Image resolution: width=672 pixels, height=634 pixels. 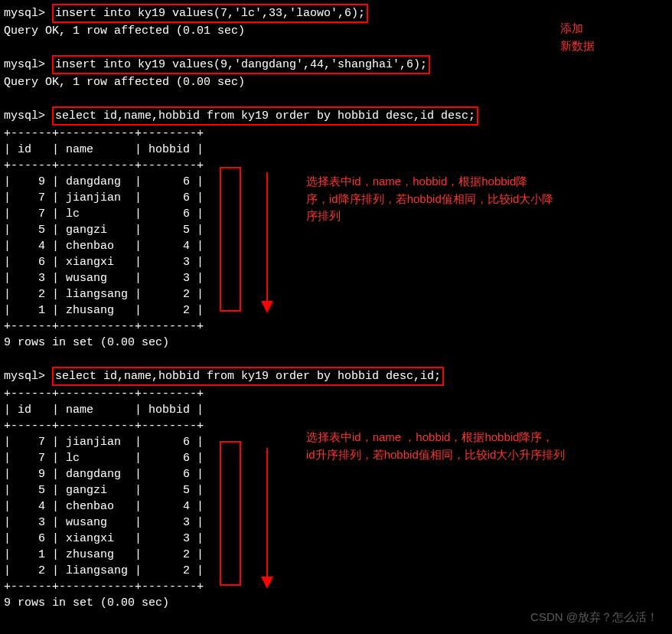 I want to click on terminal-line: mysql> insert into ky19 values(9,'dangda…, so click(x=336, y=64).